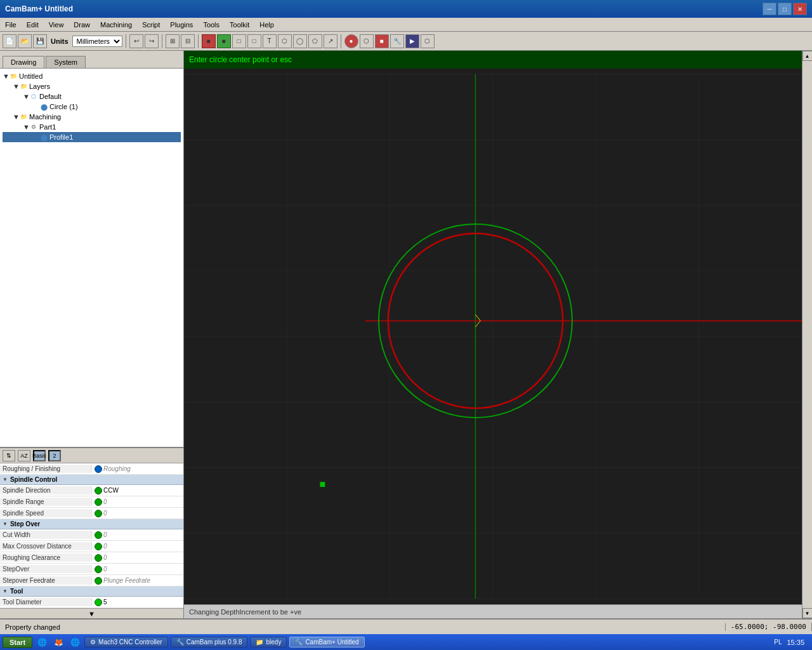 The image size is (812, 650). What do you see at coordinates (406, 25) in the screenshot?
I see `menubar: File Edit View Draw Machining Script Plu…` at bounding box center [406, 25].